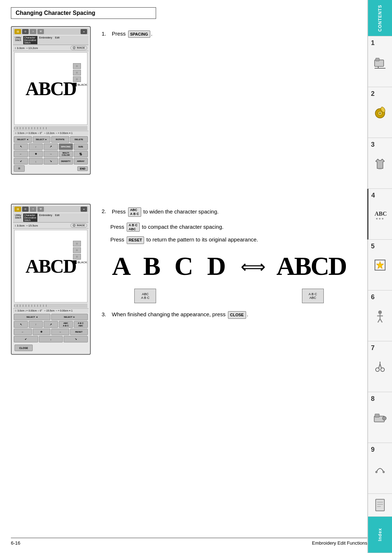  What do you see at coordinates (24, 348) in the screenshot?
I see `p2-close-btn: CLOSE` at bounding box center [24, 348].